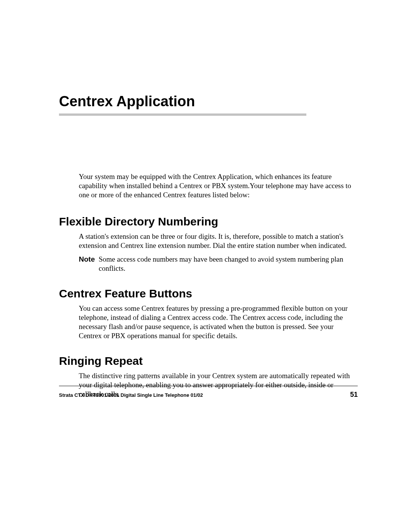 Image resolution: width=411 pixels, height=532 pixels. Describe the element at coordinates (209, 101) in the screenshot. I see `chapter-title: Centrex Application` at that location.